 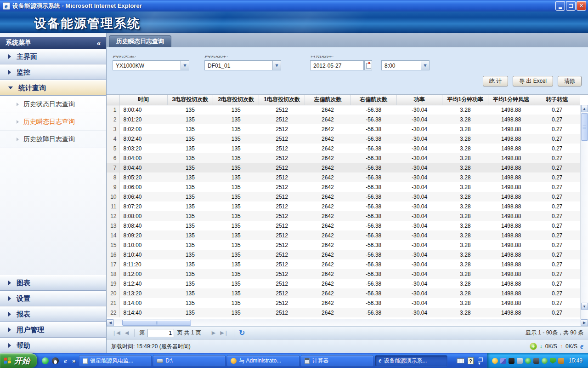 What do you see at coordinates (512, 361) in the screenshot?
I see `tray-input-icon` at bounding box center [512, 361].